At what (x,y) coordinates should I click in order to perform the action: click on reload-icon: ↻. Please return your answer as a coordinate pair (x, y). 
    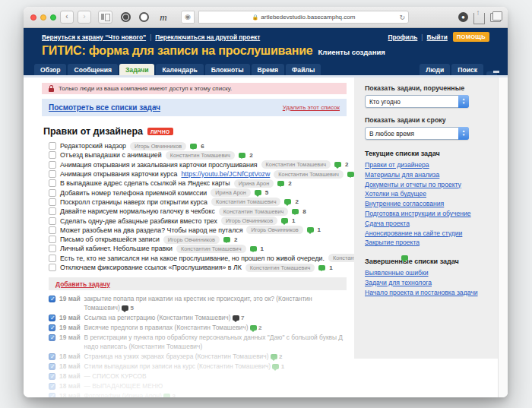
    Looking at the image, I should click on (402, 17).